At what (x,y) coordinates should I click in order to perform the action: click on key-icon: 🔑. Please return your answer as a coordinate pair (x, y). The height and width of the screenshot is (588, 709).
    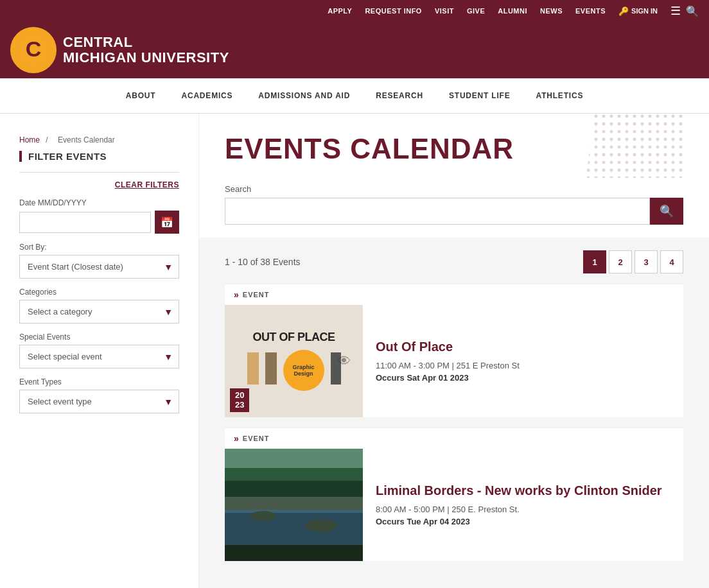
    Looking at the image, I should click on (624, 12).